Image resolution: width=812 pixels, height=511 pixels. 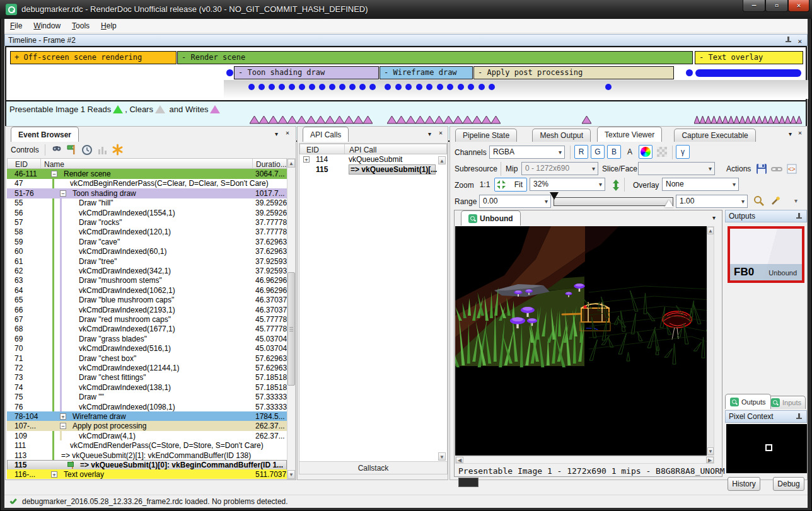 I want to click on event-row-66: 66vkCmdDrawIndexed(2193,1)46.37037, so click(x=147, y=310).